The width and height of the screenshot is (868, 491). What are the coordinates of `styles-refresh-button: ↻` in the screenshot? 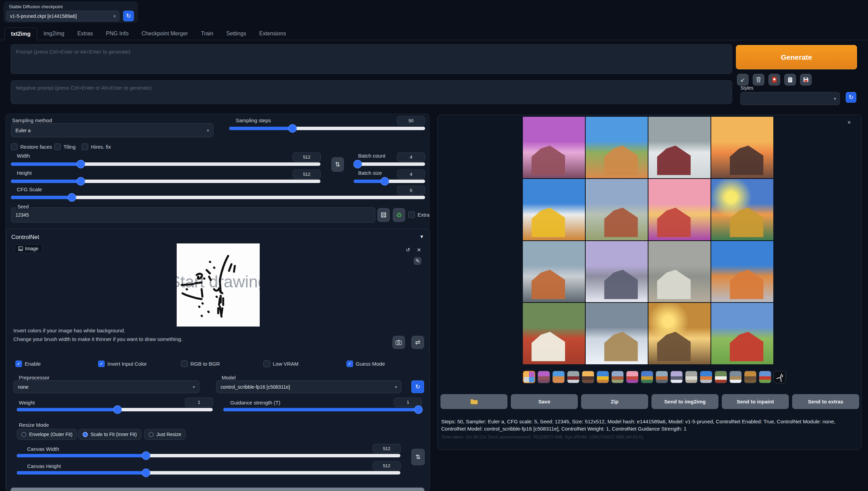 It's located at (851, 98).